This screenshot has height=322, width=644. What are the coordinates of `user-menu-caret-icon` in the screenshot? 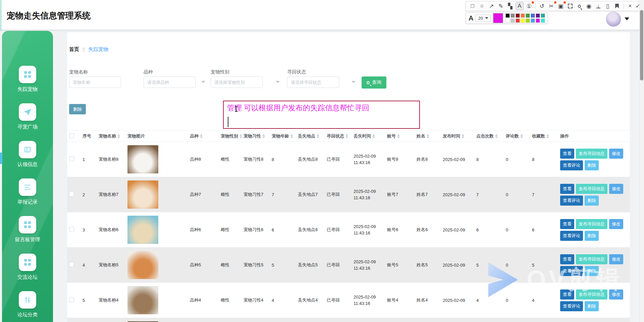 It's located at (627, 19).